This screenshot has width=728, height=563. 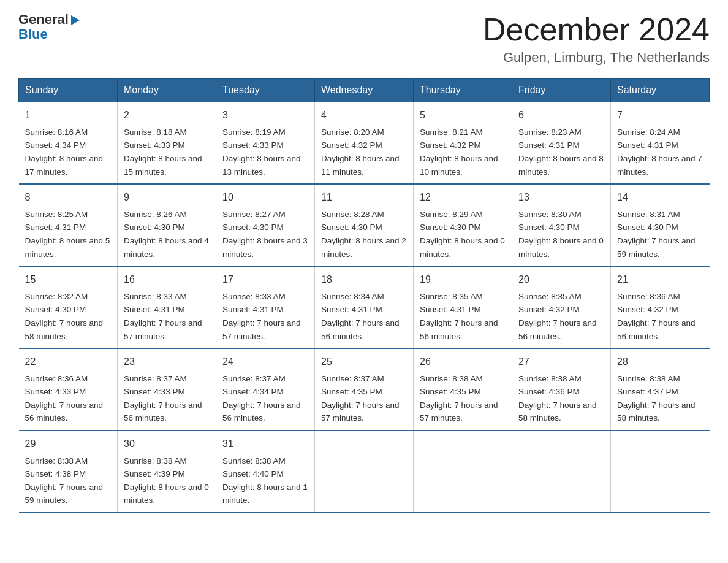 What do you see at coordinates (167, 472) in the screenshot?
I see `calendar-cell: 30Sunrise: 8:38 AMSunset: 4:39 PMDayligh…` at bounding box center [167, 472].